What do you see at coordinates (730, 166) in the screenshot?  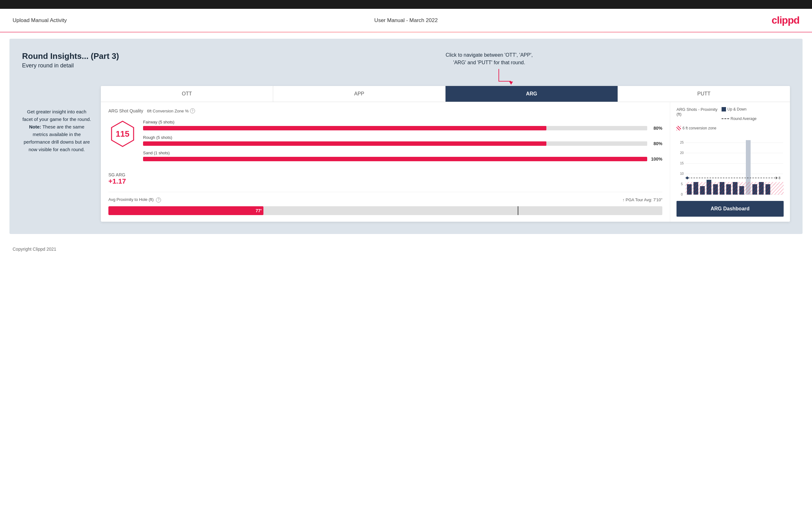 I see `chart-svg: 0 5 10 15 20 25 30` at bounding box center [730, 166].